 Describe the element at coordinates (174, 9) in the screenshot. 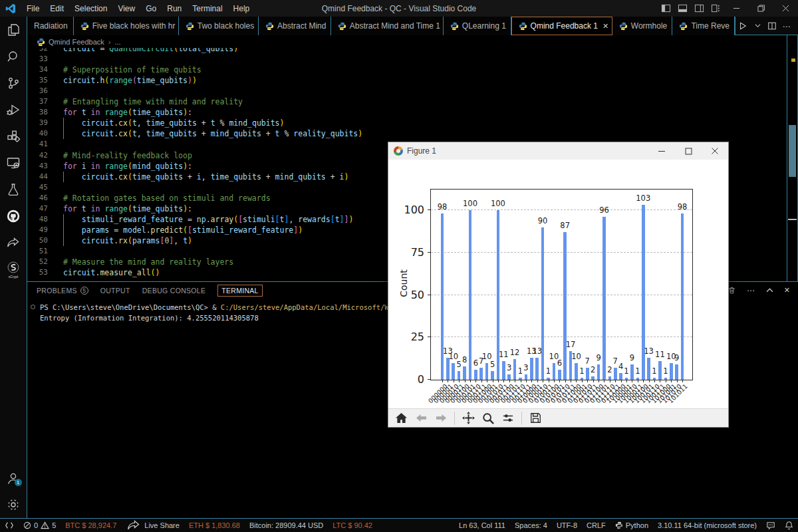

I see `menu-run: Run` at that location.